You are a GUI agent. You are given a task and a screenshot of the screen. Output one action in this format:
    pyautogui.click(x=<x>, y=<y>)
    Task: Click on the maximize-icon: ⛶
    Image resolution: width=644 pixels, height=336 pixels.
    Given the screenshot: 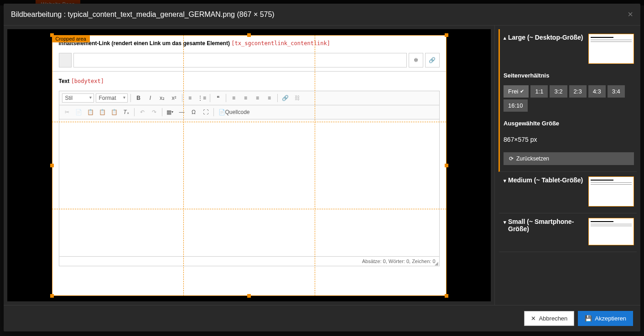 What is the action you would take?
    pyautogui.click(x=206, y=112)
    